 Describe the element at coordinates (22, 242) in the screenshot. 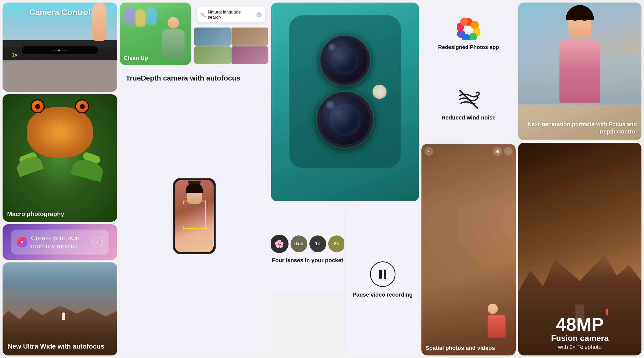

I see `memory-icon: ✦` at that location.